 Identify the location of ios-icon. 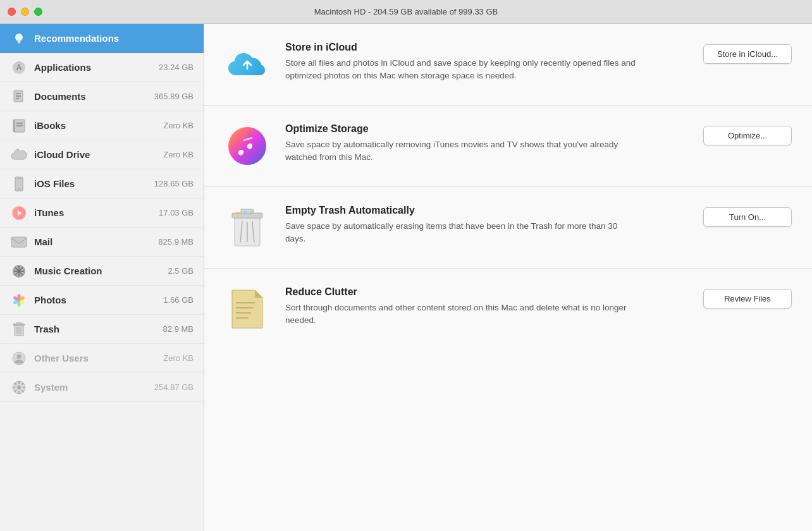
(19, 184).